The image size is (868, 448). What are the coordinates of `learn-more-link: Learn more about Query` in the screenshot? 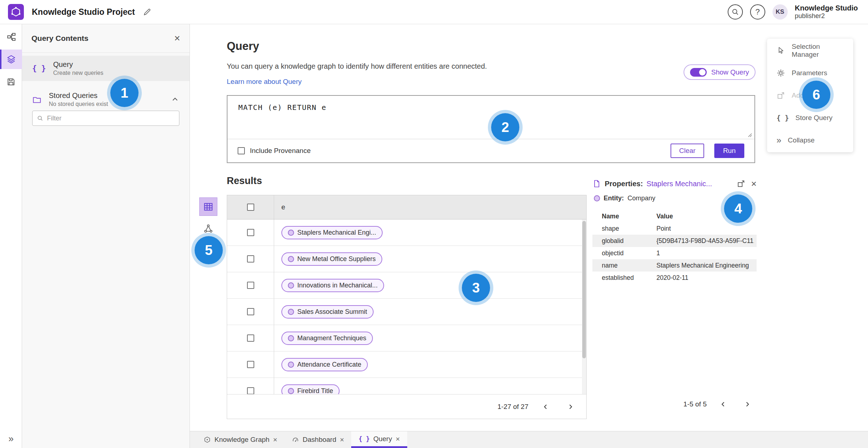 It's located at (264, 82).